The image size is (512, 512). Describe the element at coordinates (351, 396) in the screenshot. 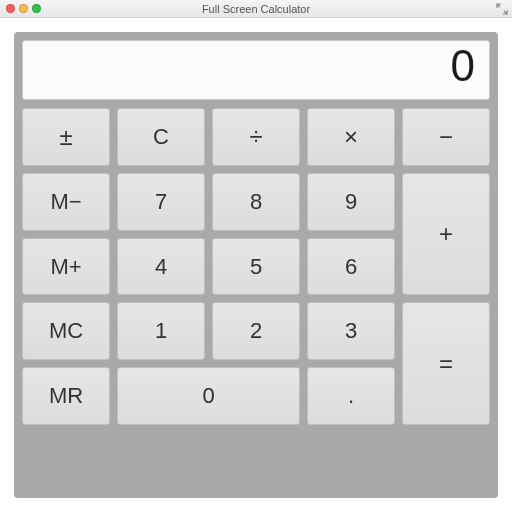

I see `decimal-button: .` at that location.